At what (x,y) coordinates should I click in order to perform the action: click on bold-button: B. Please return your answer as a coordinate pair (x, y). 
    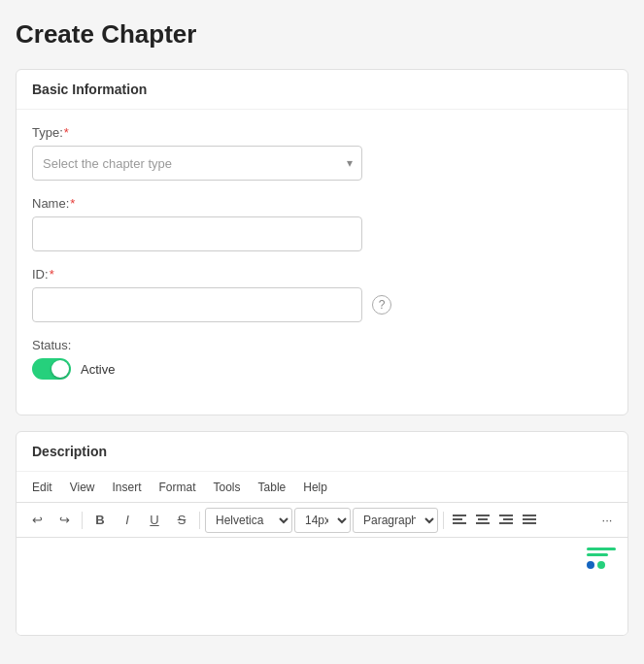
    Looking at the image, I should click on (100, 520).